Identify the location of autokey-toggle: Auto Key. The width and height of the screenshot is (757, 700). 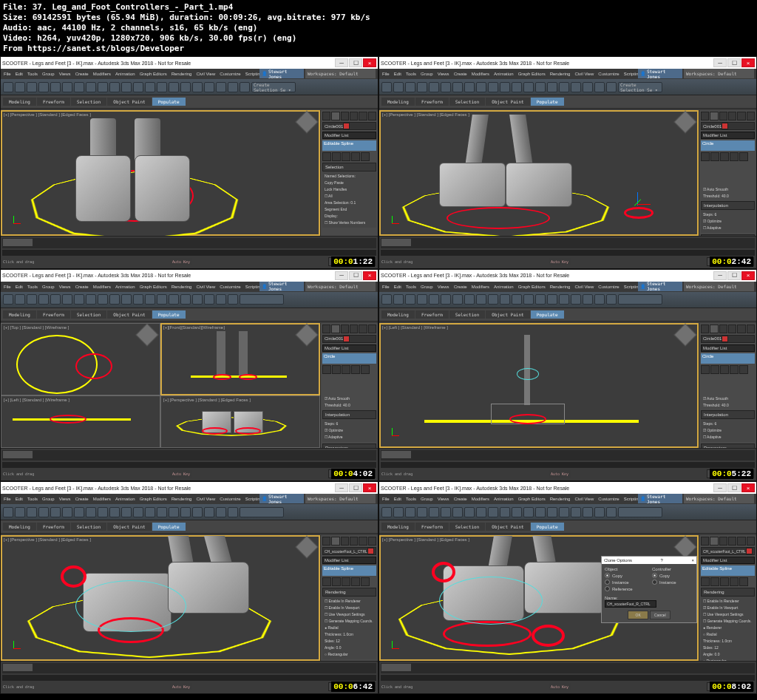
(181, 262).